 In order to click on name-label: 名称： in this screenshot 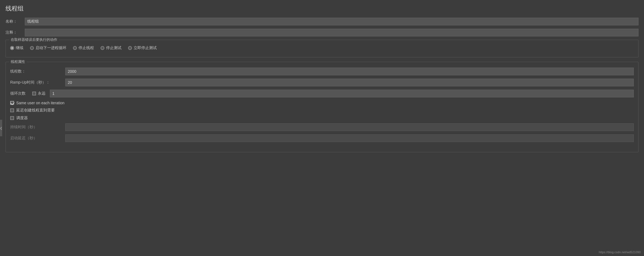, I will do `click(14, 22)`.